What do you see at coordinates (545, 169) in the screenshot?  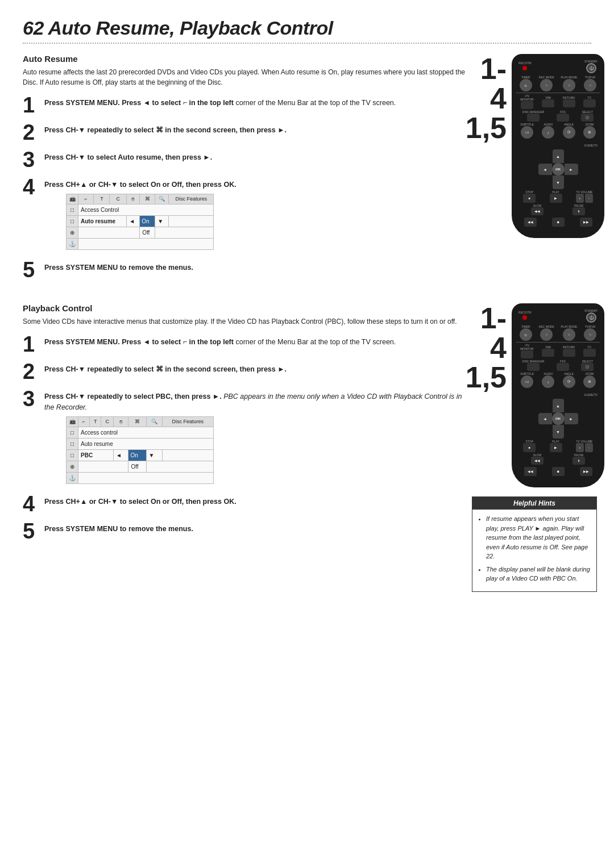 I see `dpad-left-btn: ◄` at bounding box center [545, 169].